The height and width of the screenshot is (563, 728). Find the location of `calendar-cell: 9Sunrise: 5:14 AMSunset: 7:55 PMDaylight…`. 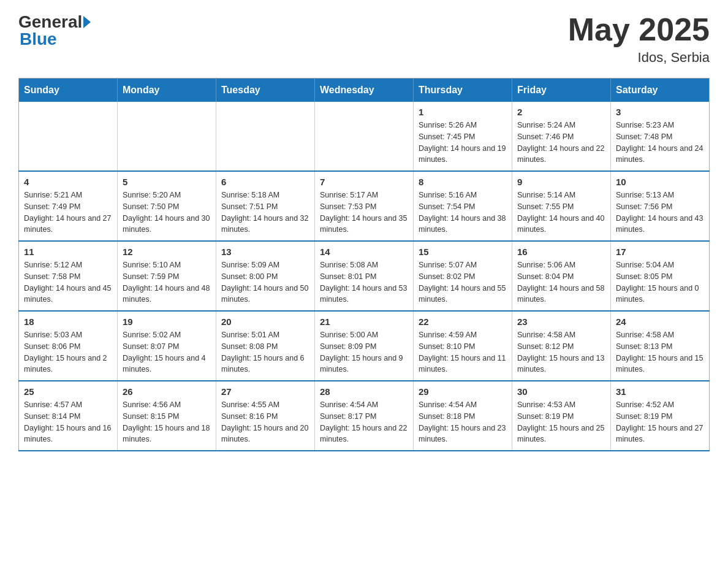

calendar-cell: 9Sunrise: 5:14 AMSunset: 7:55 PMDaylight… is located at coordinates (561, 206).